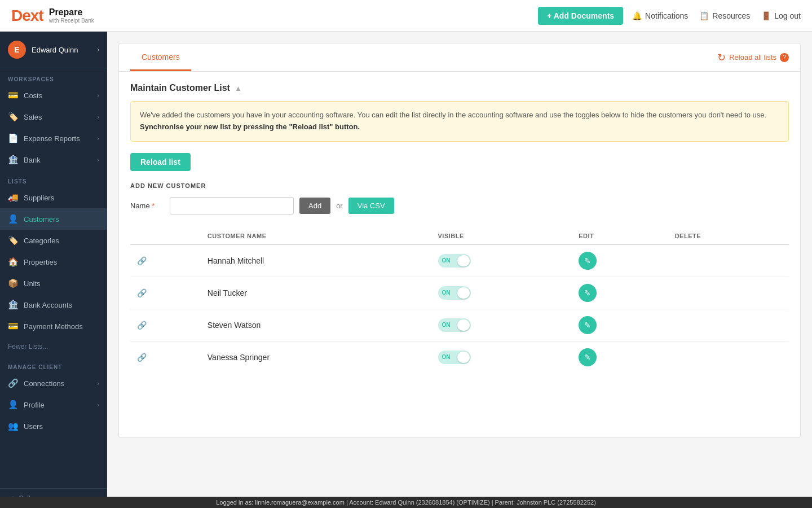 Image resolution: width=812 pixels, height=508 pixels. Describe the element at coordinates (54, 50) in the screenshot. I see `user-row: E Edward Quinn ›` at that location.